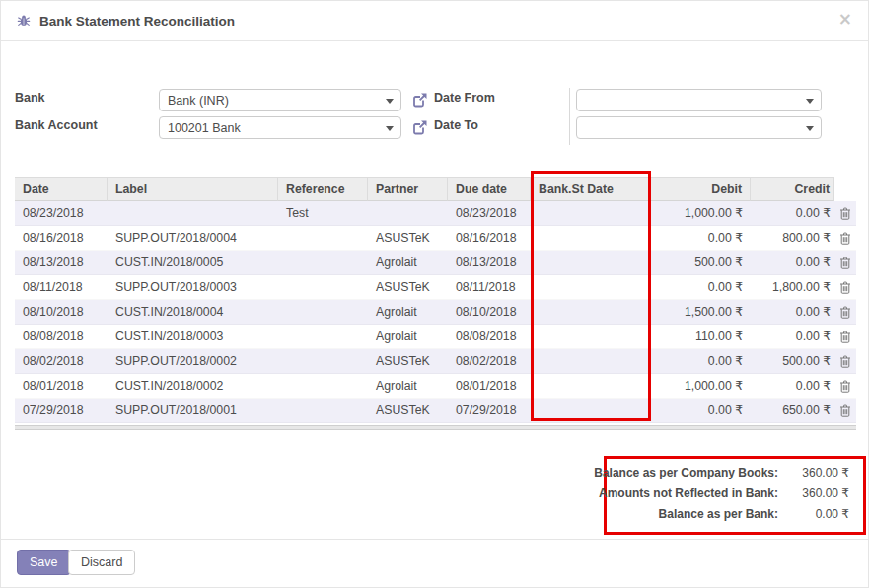  What do you see at coordinates (489, 312) in the screenshot?
I see `cell-due-date: 08/10/2018` at bounding box center [489, 312].